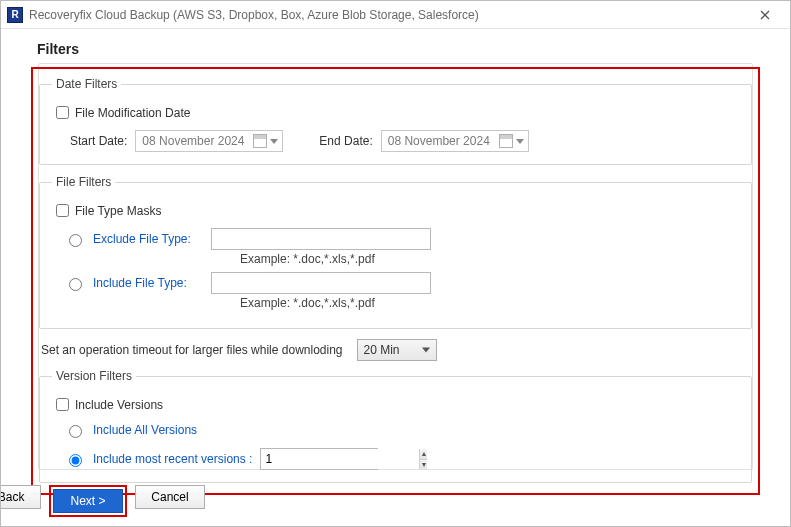 The width and height of the screenshot is (791, 527). I want to click on spinner-down-icon: ▼, so click(424, 464).